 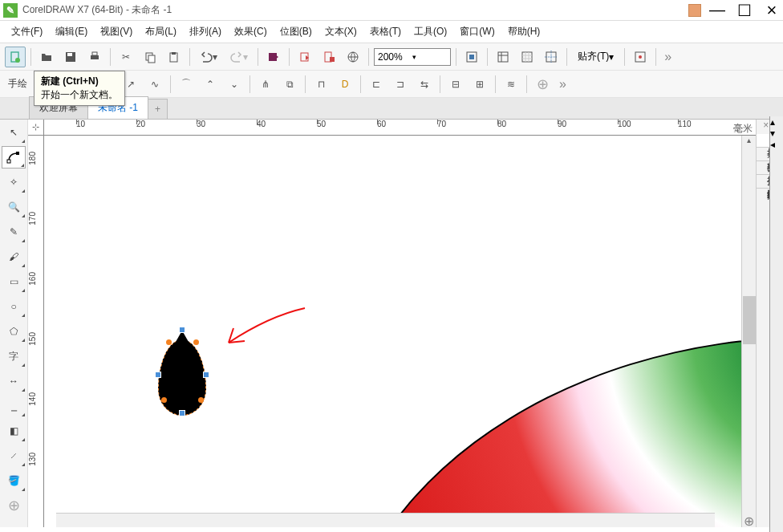 I want to click on crop-tool: ✧, so click(x=14, y=182).